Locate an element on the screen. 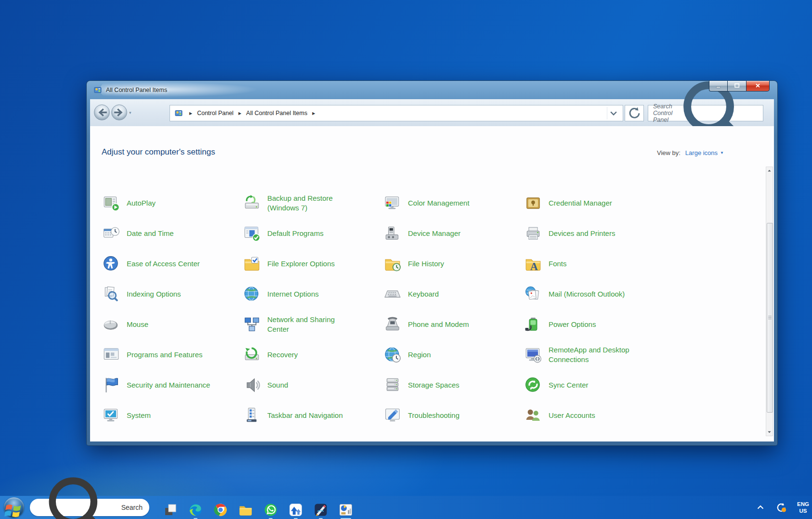 The height and width of the screenshot is (519, 812). backup-icon is located at coordinates (252, 203).